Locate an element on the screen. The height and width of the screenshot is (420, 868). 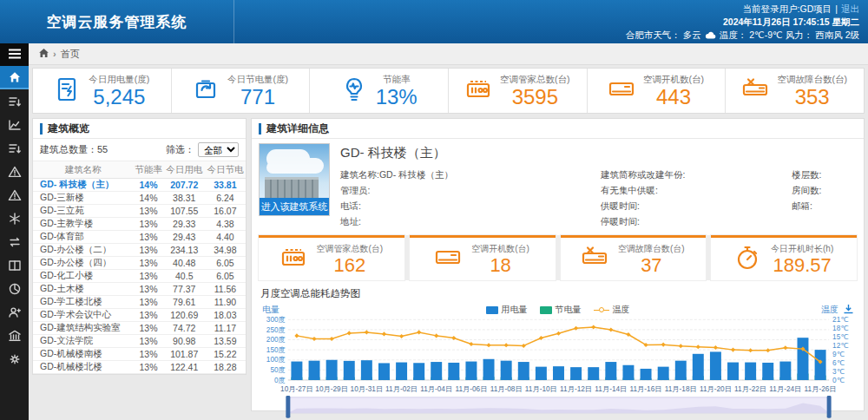
sidebar is located at coordinates (14, 232).